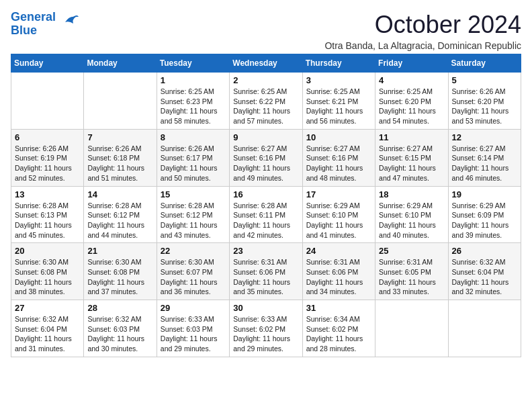 The image size is (532, 411). Describe the element at coordinates (485, 164) in the screenshot. I see `day-info: Sunrise: 6:27 AMSunset: 6:14 PMDaylight:…` at that location.